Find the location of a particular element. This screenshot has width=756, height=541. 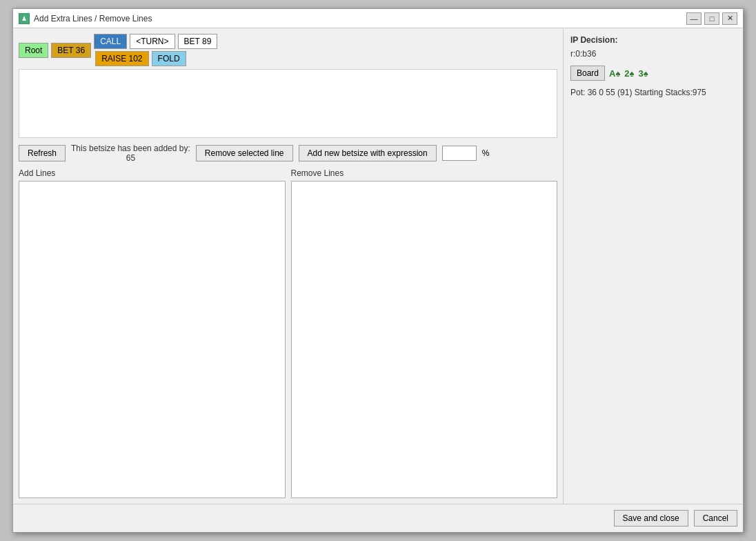

toolbar-row: Refresh This betsize has been added by: … is located at coordinates (288, 153).